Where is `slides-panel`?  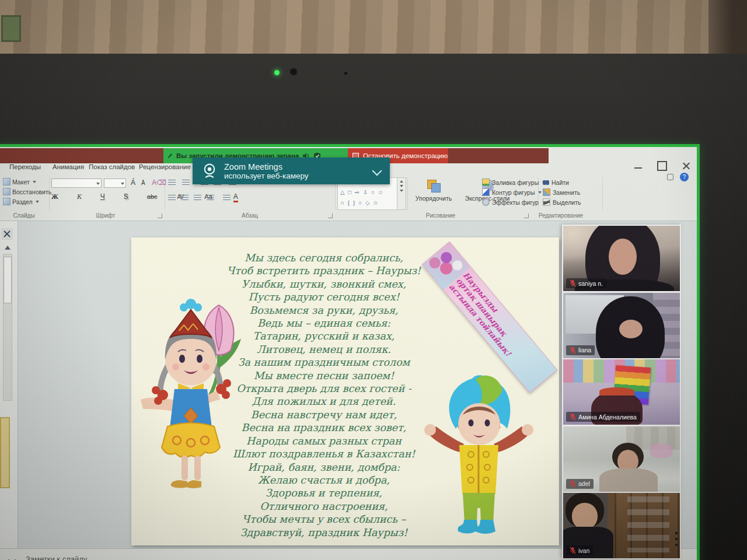
slides-panel is located at coordinates (9, 385).